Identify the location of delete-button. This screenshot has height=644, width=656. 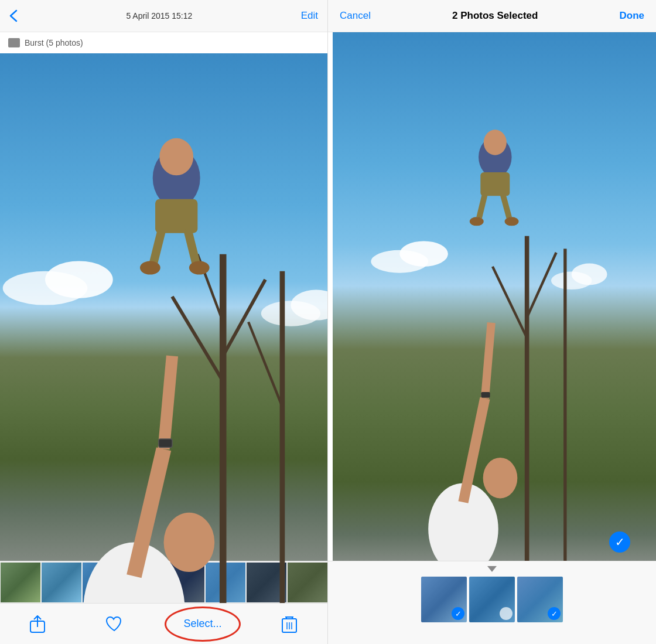
(289, 624).